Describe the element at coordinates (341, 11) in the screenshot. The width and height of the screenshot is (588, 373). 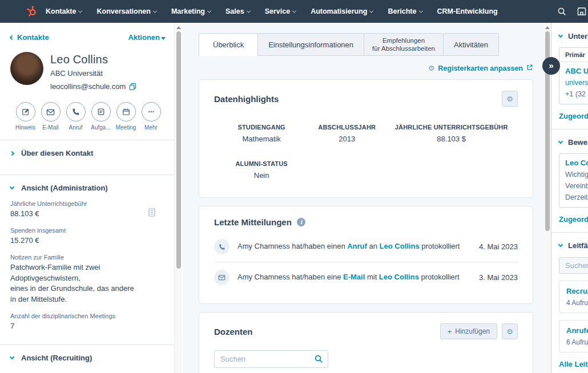
I see `nav-item-automatisierung: Automatisierung` at that location.